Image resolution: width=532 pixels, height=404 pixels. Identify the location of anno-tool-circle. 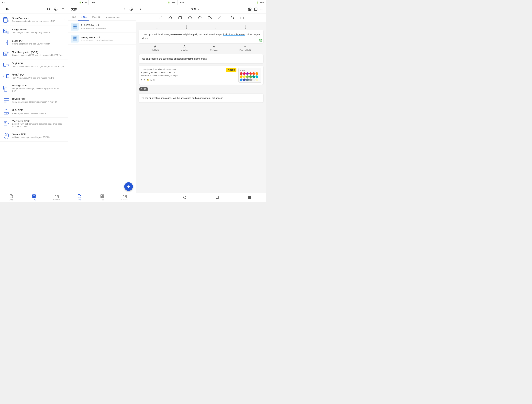
(190, 18).